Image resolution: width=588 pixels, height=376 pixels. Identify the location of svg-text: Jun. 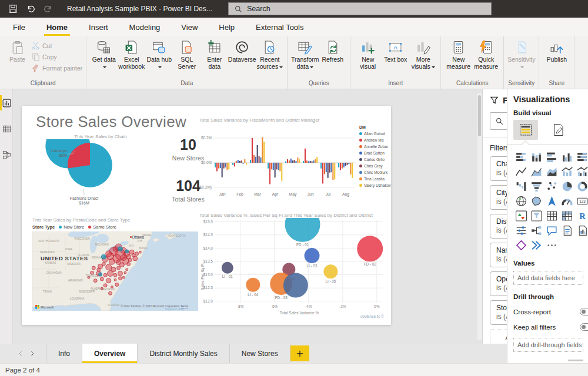
(310, 194).